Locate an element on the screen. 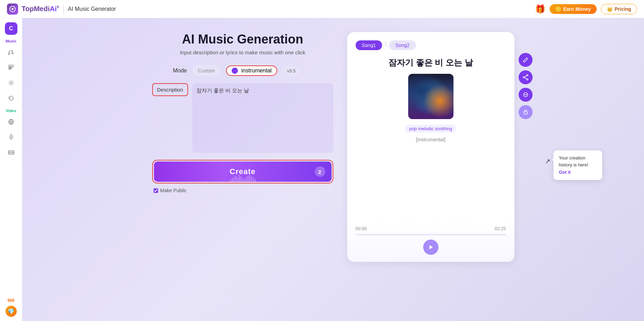  logo: TopMediAi® is located at coordinates (33, 9).